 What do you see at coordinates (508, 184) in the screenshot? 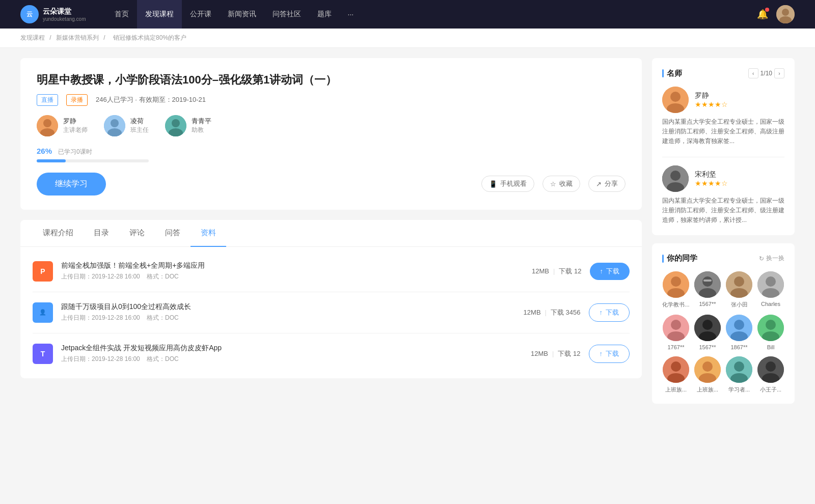
I see `watch-phone-button: 📱 手机观看` at bounding box center [508, 184].